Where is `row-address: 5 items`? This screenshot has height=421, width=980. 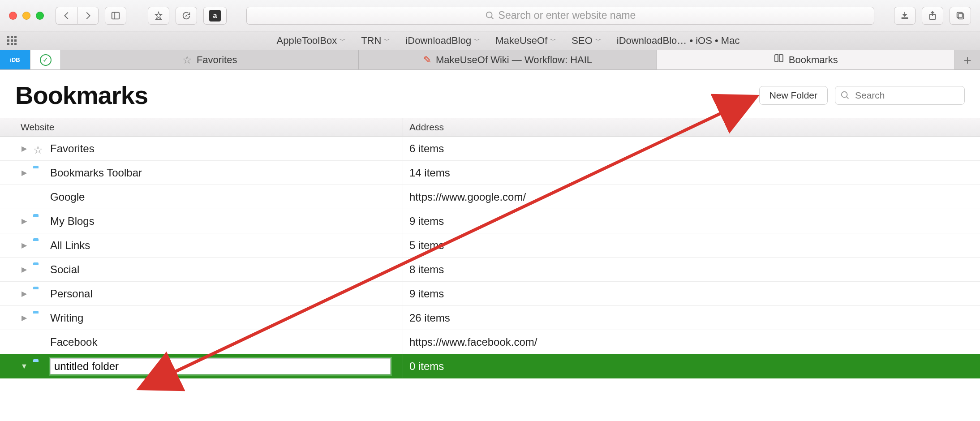 row-address: 5 items is located at coordinates (692, 245).